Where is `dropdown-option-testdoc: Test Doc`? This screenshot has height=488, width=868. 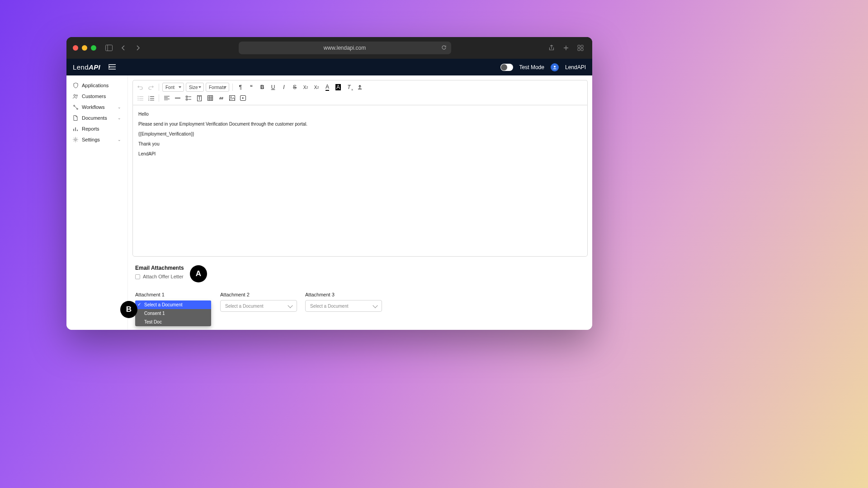 dropdown-option-testdoc: Test Doc is located at coordinates (173, 322).